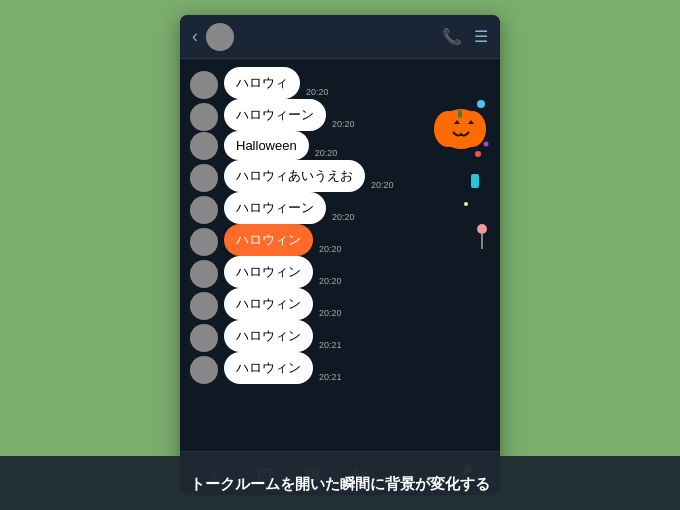 This screenshot has height=510, width=680. Describe the element at coordinates (340, 484) in the screenshot. I see `caption-text: トークルームを開いた瞬間に背景が変化する` at that location.